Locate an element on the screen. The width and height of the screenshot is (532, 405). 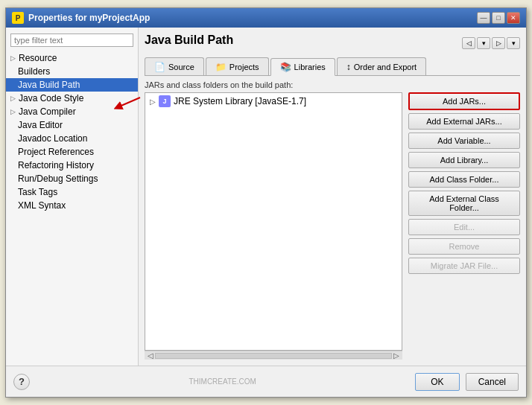
minimize-button: — is located at coordinates (484, 18).